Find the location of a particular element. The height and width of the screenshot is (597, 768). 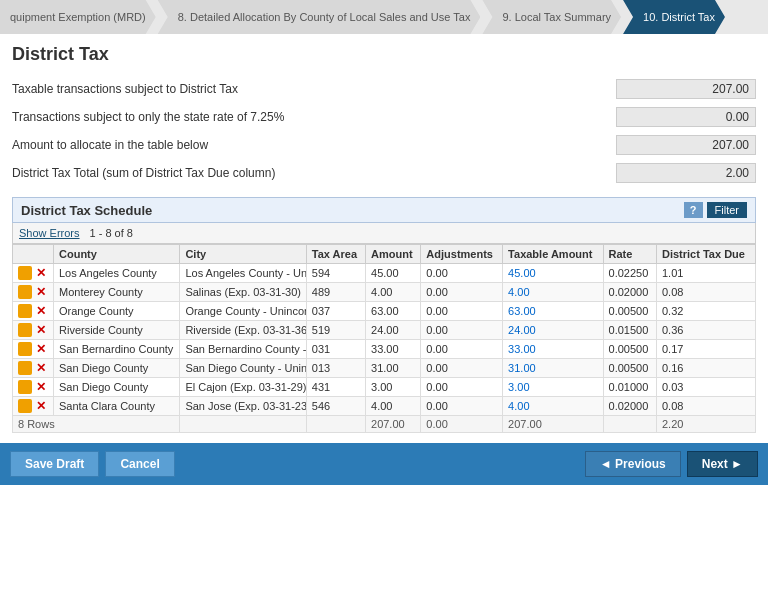

rows-label-cell: 8 Rows is located at coordinates (96, 424).